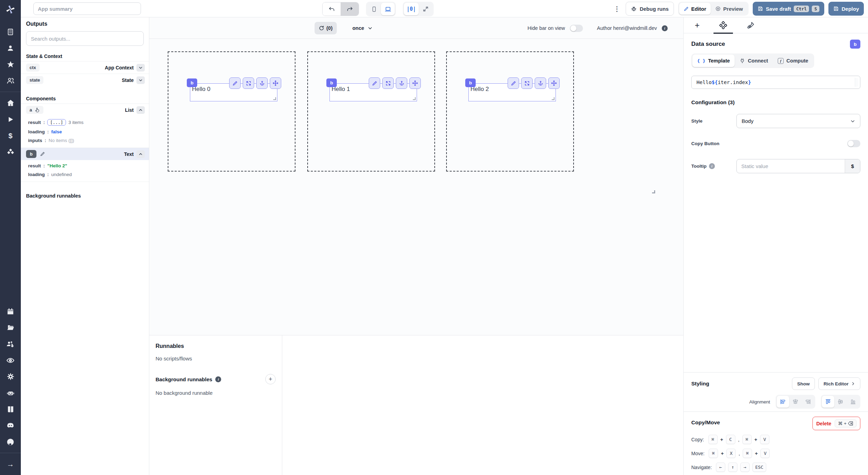 The height and width of the screenshot is (475, 868). Describe the element at coordinates (697, 25) in the screenshot. I see `tab-insert-component: +` at that location.